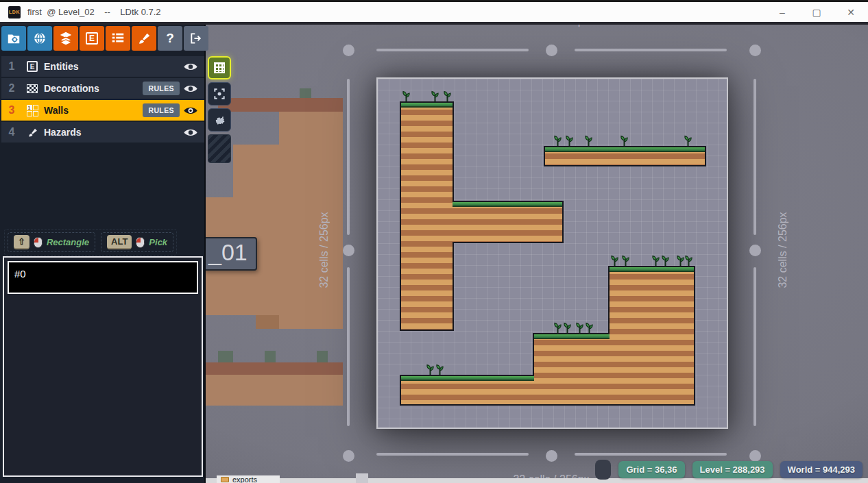 The image size is (868, 483). What do you see at coordinates (22, 243) in the screenshot?
I see `shift-key-badge: ⇧` at bounding box center [22, 243].